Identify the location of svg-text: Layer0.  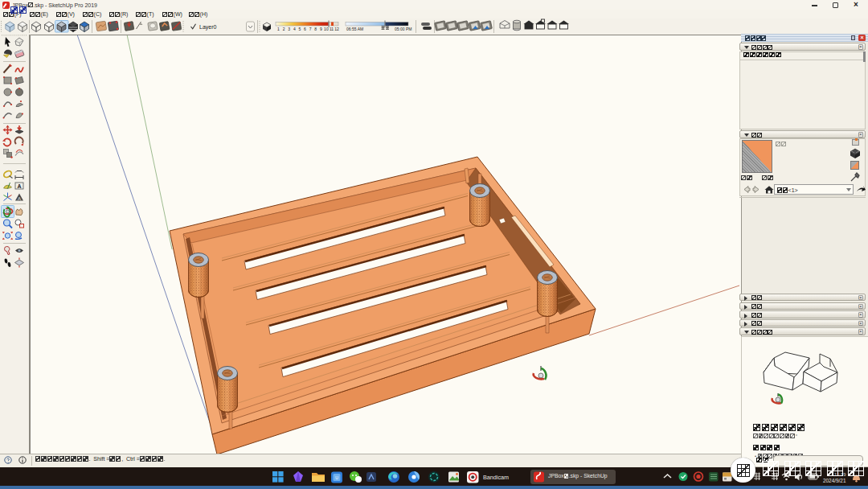
(208, 27).